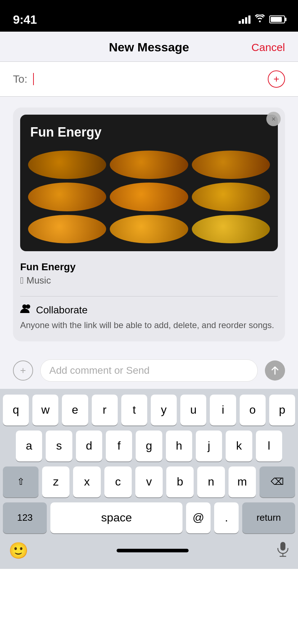  Describe the element at coordinates (209, 446) in the screenshot. I see `key-j: j` at that location.